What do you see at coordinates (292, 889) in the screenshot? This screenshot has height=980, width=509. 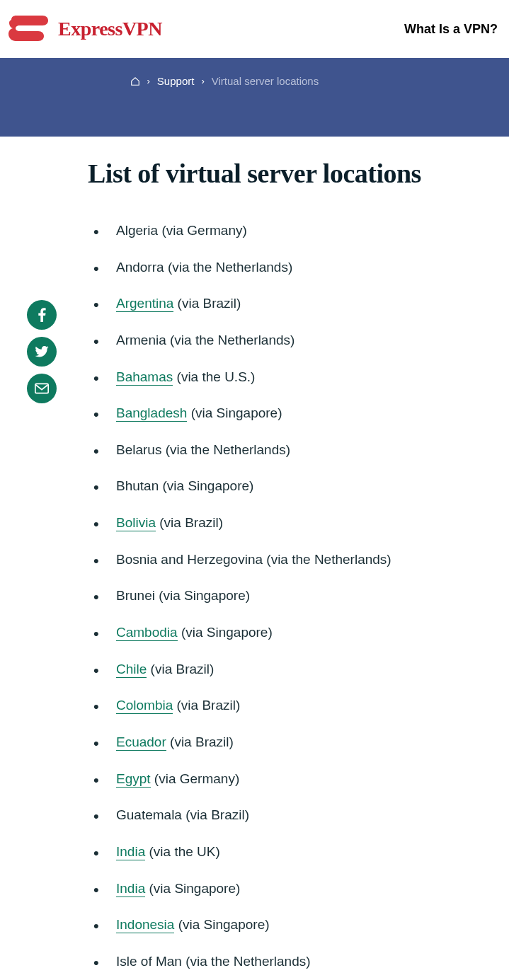 I see `list-item: India (via Singapore)` at bounding box center [292, 889].